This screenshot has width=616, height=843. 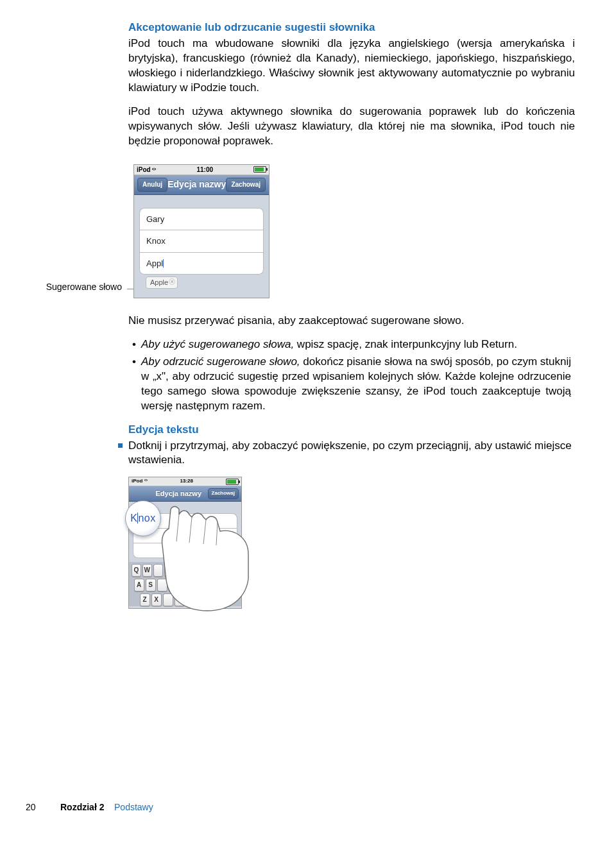 What do you see at coordinates (136, 570) in the screenshot?
I see `key: Q` at bounding box center [136, 570].